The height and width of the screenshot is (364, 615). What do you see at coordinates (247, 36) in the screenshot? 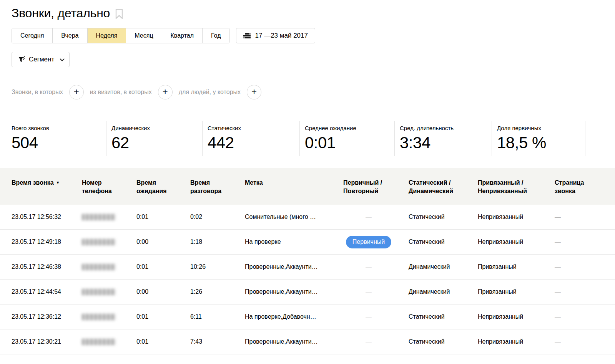
I see `calendar-icon` at bounding box center [247, 36].